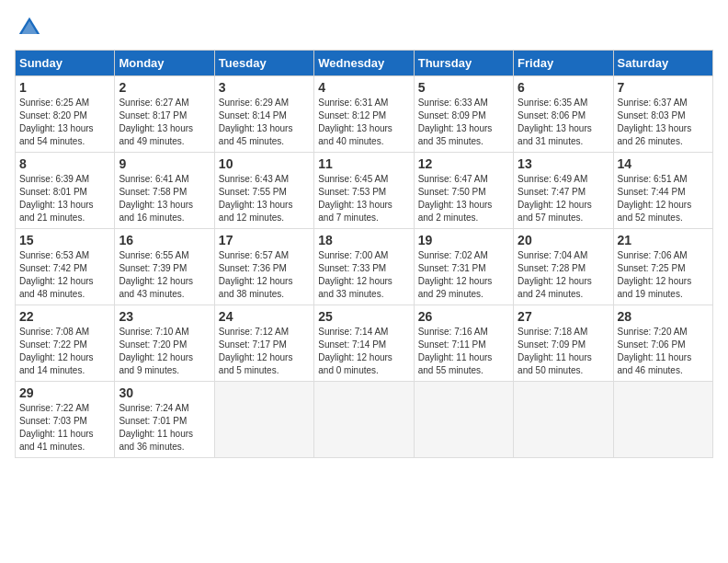  Describe the element at coordinates (364, 419) in the screenshot. I see `calendar-row: 29 Sunrise: 7:22 AM Sunset: 7:03 PM Dayl…` at that location.